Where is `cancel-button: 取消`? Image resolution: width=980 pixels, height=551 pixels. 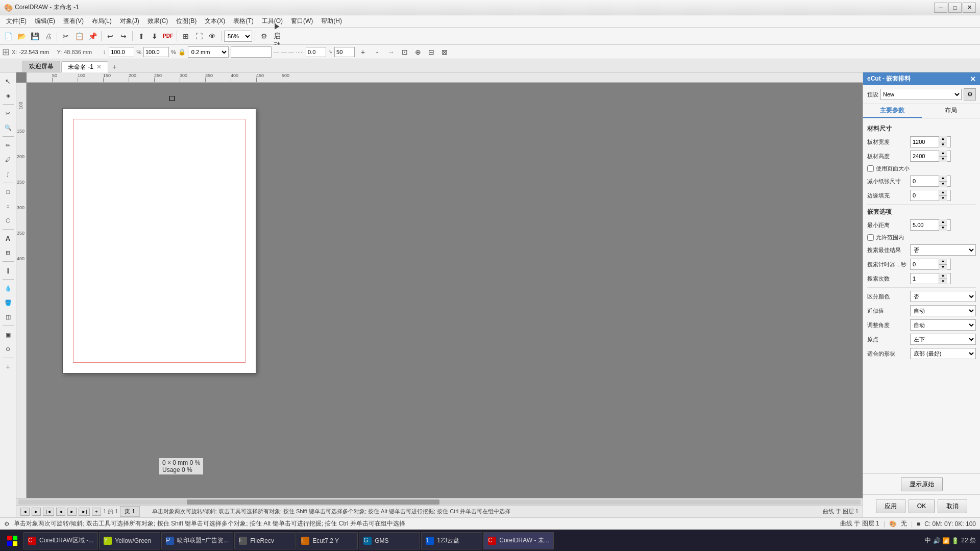
cancel-button: 取消 is located at coordinates (952, 506).